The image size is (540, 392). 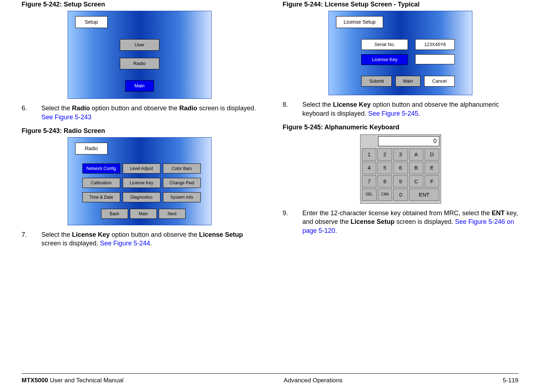 What do you see at coordinates (417, 168) in the screenshot?
I see `key-B: B` at bounding box center [417, 168].